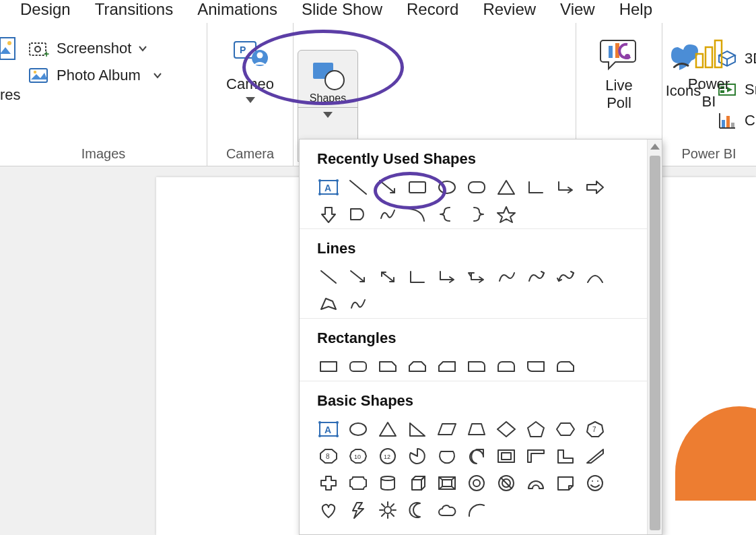 This screenshot has height=535, width=756. I want to click on shape-line, so click(358, 187).